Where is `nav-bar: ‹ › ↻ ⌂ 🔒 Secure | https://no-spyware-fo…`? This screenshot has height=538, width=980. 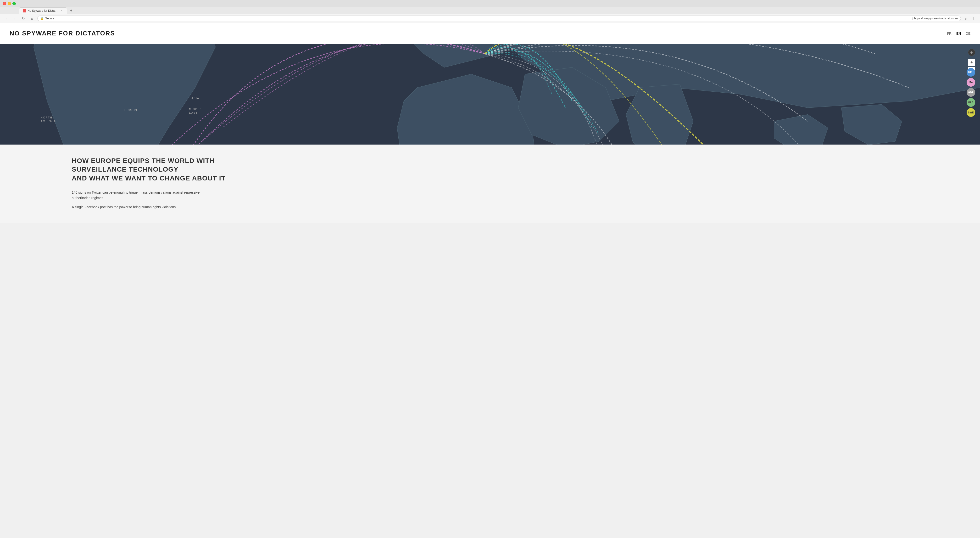
nav-bar: ‹ › ↻ ⌂ 🔒 Secure | https://no-spyware-fo… is located at coordinates (490, 18).